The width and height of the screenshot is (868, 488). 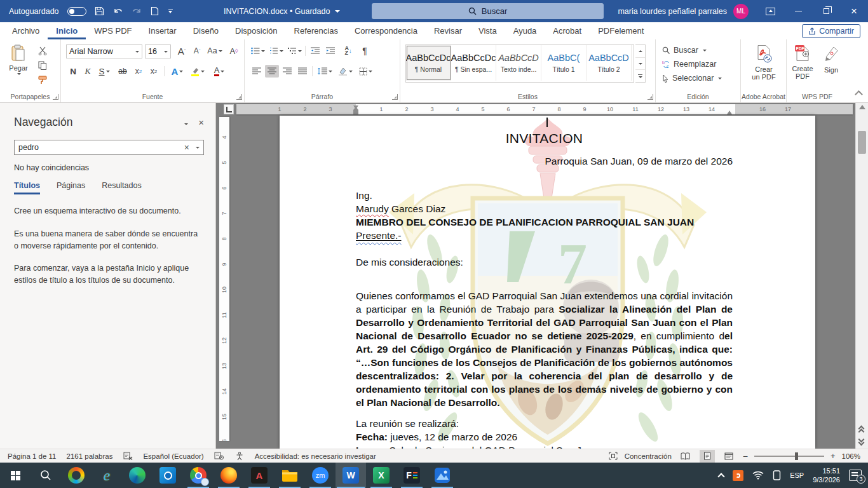 What do you see at coordinates (348, 51) in the screenshot?
I see `sort-icon: AZ↓` at bounding box center [348, 51].